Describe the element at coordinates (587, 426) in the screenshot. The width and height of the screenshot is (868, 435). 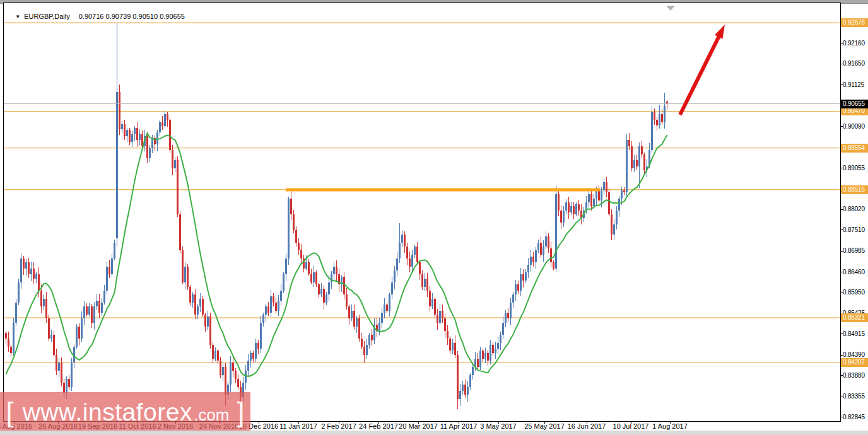
I see `date-tick-label: 16 Jun 2017` at that location.